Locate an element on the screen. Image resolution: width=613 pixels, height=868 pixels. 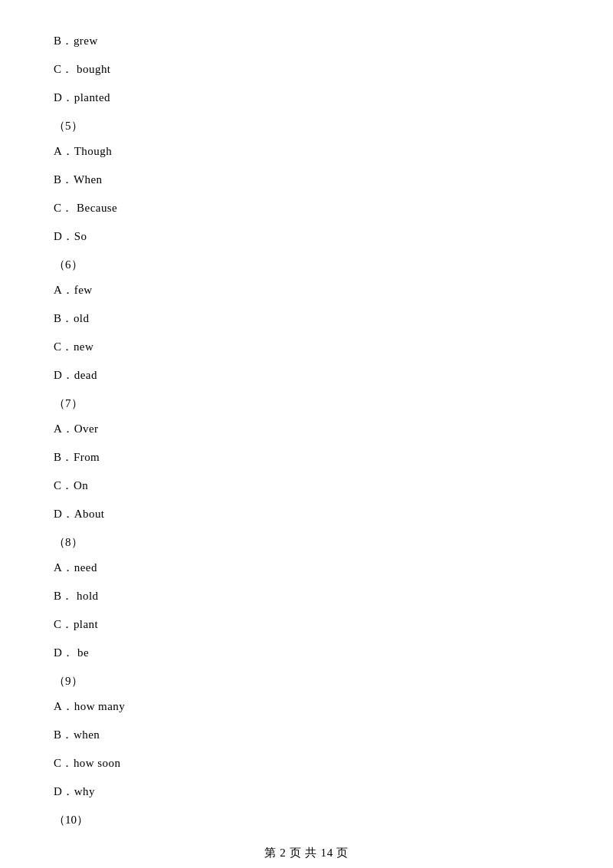
q9-label: （9） is located at coordinates (306, 681).